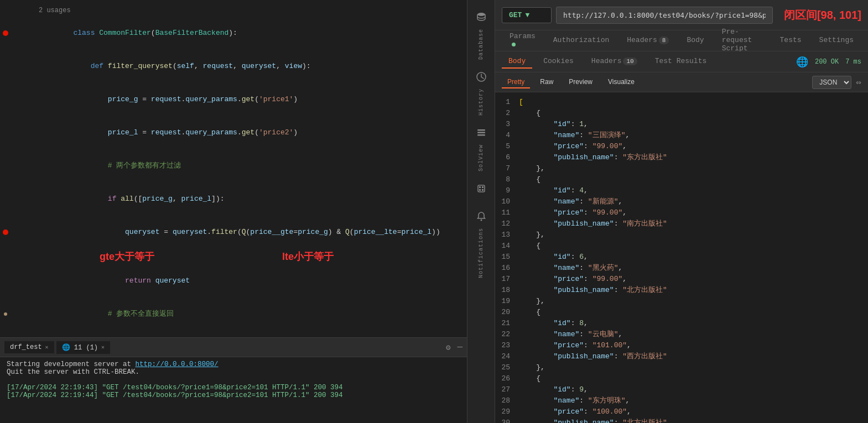 The width and height of the screenshot is (868, 423). I want to click on tab-tests: Tests, so click(791, 41).